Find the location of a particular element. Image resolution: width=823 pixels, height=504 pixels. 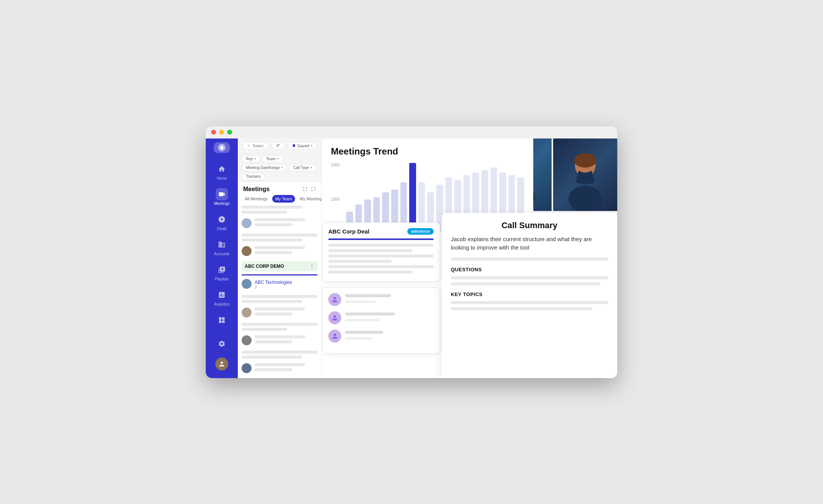

user-avatar is located at coordinates (222, 364).